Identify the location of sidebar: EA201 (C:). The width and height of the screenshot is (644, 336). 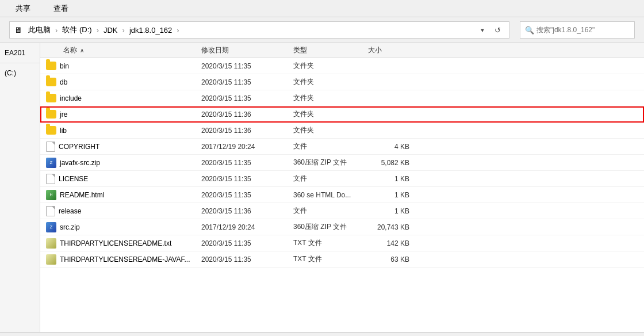
(20, 188).